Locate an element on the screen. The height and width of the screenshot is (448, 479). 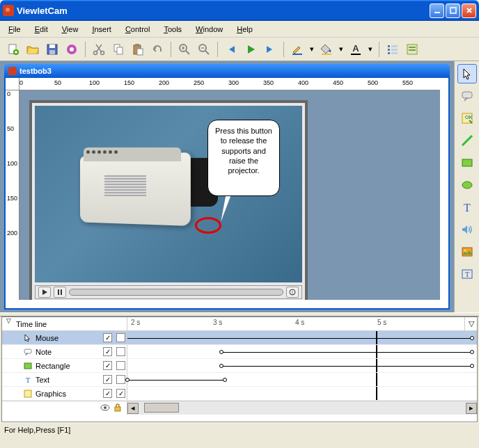
new-button is located at coordinates (13, 49).